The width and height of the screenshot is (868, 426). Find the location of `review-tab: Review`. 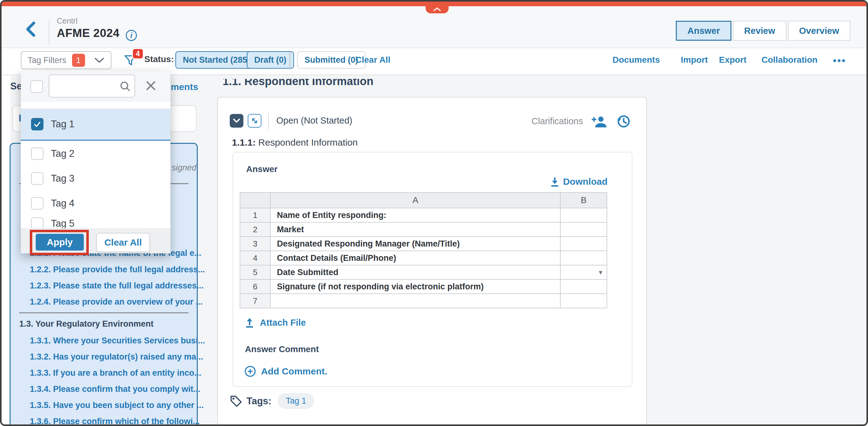

review-tab: Review is located at coordinates (760, 31).